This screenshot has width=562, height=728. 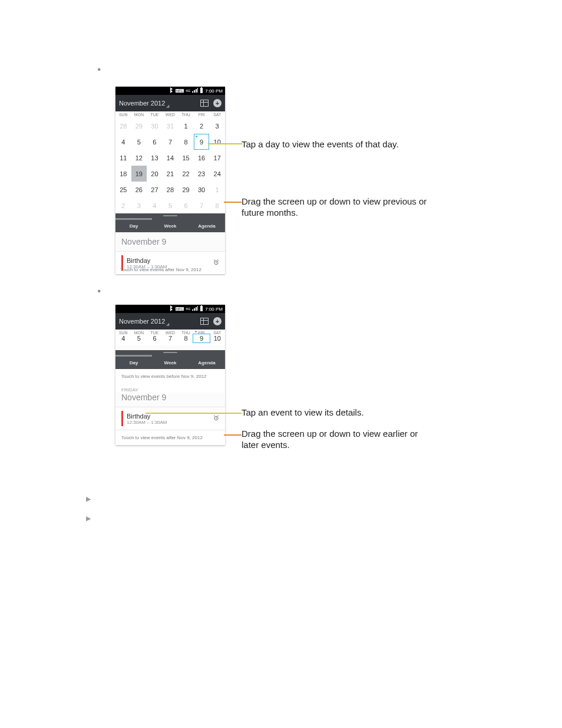 I want to click on weekday-row: SUNMONTUEWEDTHUFRISAT, so click(x=170, y=114).